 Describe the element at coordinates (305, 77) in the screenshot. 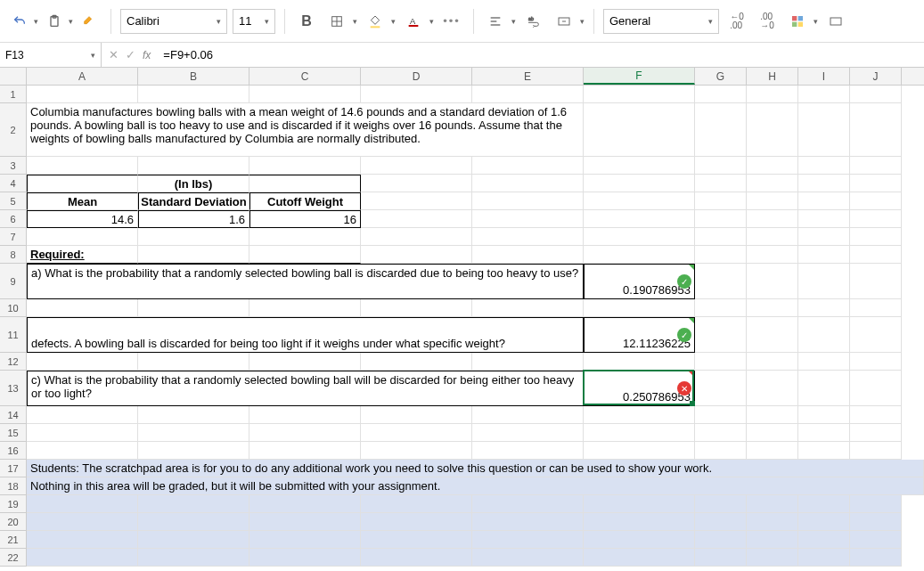

I see `col-header-C: C` at that location.